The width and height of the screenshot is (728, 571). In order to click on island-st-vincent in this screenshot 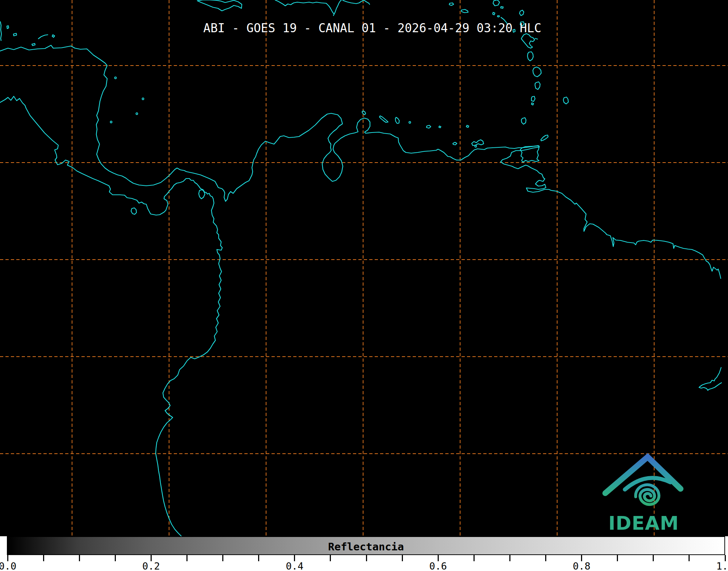, I will do `click(537, 72)`.